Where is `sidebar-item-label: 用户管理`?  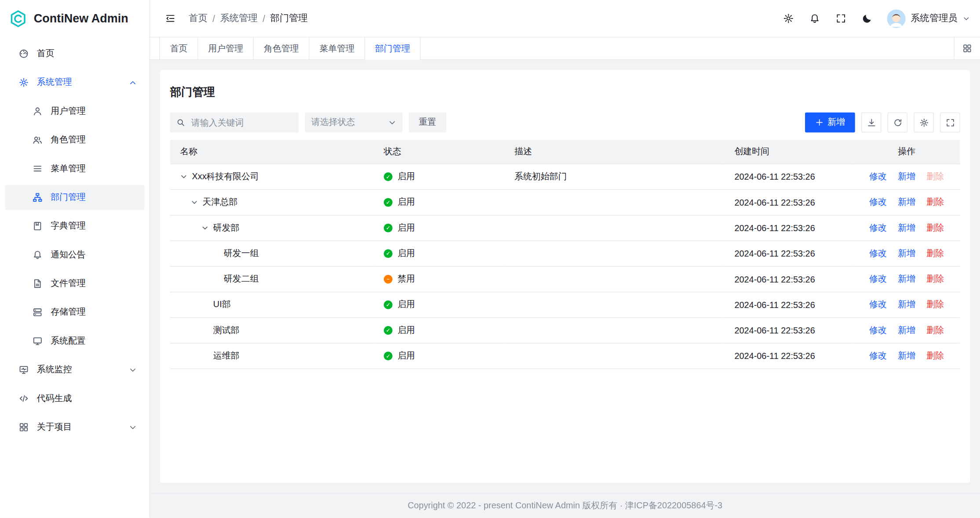
sidebar-item-label: 用户管理 is located at coordinates (94, 111).